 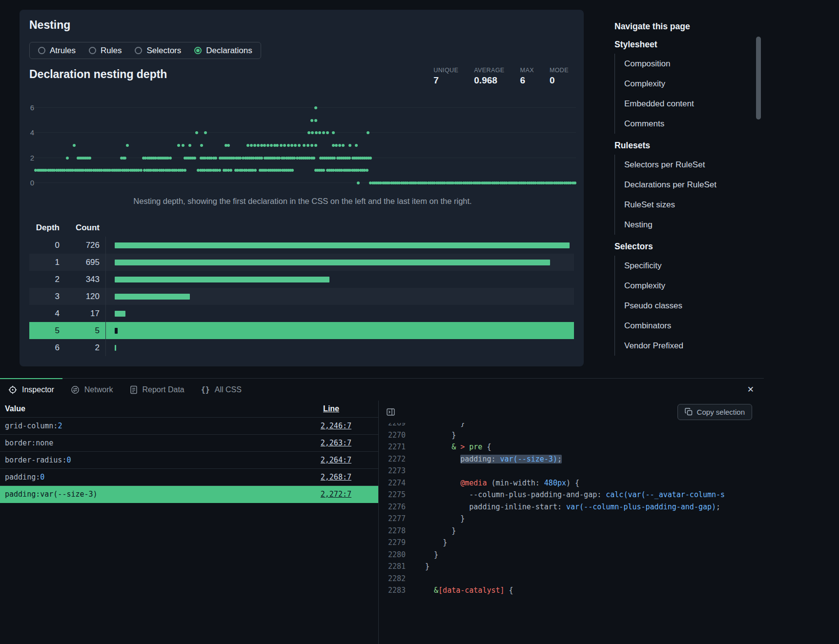 What do you see at coordinates (302, 347) in the screenshot?
I see `depth-row: 62` at bounding box center [302, 347].